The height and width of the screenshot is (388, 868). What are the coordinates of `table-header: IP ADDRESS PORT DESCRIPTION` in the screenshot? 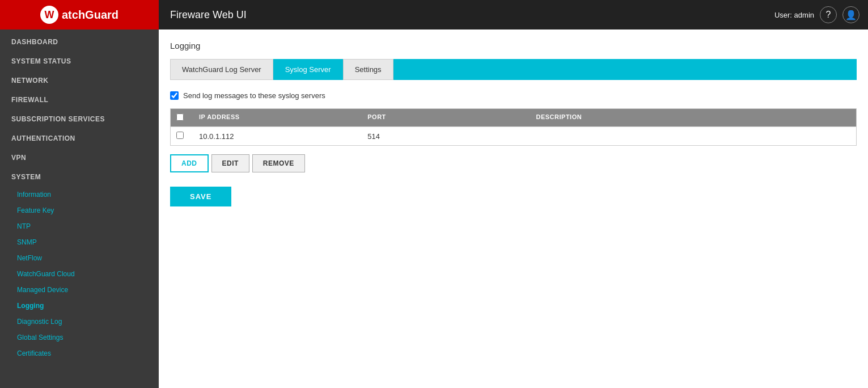 It's located at (514, 118).